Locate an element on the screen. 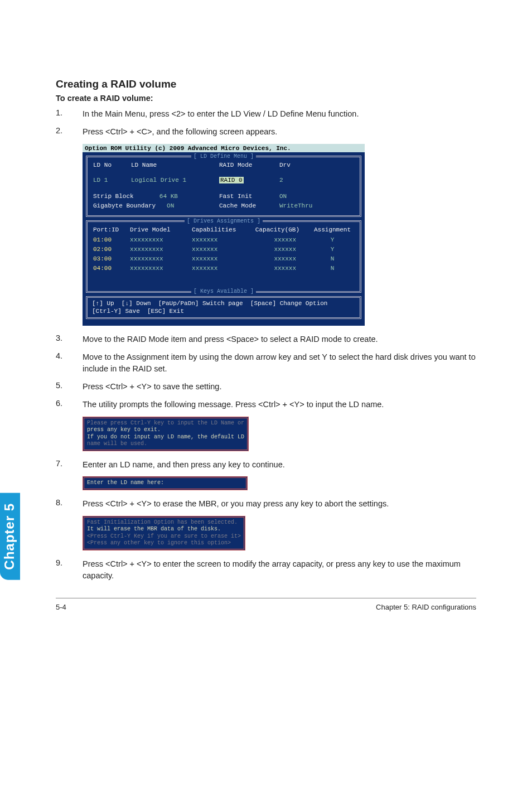 The image size is (532, 802). bios-dialog: Fast Initialization Option has been sele… is located at coordinates (164, 533).